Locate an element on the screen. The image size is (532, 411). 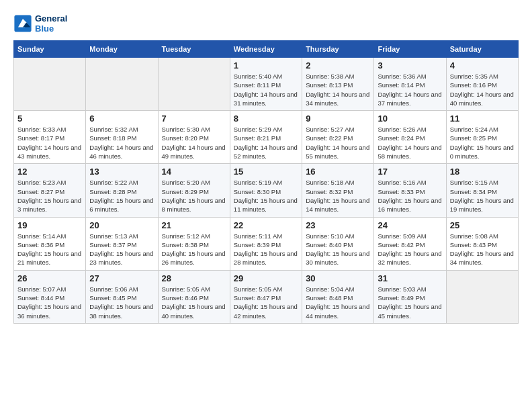
day-info: Sunrise: 5:27 AMSunset: 8:22 PMDaylight:… is located at coordinates (338, 142).